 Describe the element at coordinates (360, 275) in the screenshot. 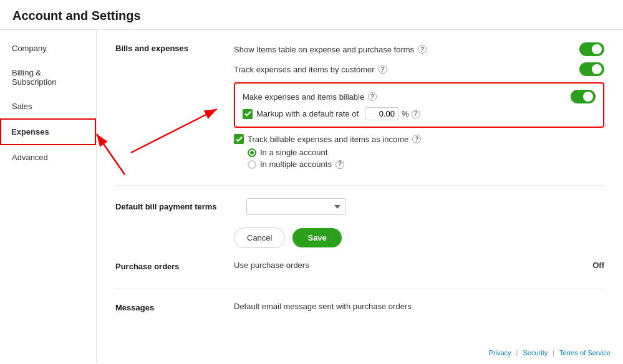

I see `purchase-orders-section: Purchase orders Use purchase orders Off` at that location.